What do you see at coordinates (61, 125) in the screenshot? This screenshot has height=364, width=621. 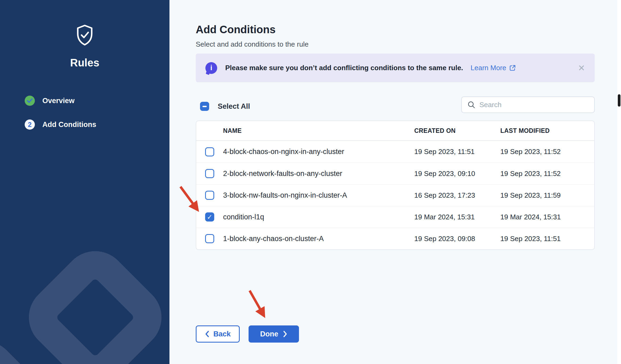 I see `step-add-conditions: 2 Add Conditions` at bounding box center [61, 125].